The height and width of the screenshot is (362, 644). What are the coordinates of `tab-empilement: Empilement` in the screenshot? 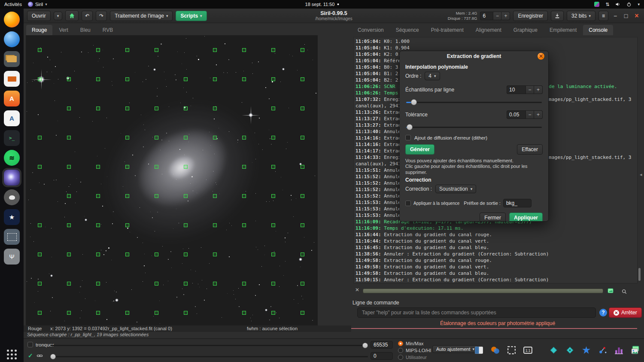 It's located at (563, 30).